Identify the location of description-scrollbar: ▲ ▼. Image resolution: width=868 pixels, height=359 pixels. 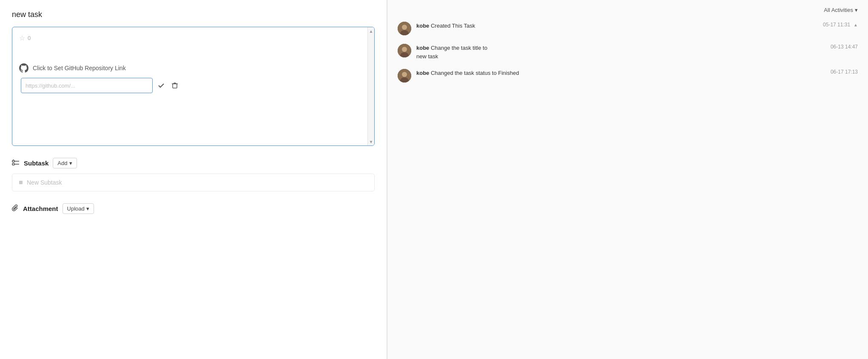
(371, 86).